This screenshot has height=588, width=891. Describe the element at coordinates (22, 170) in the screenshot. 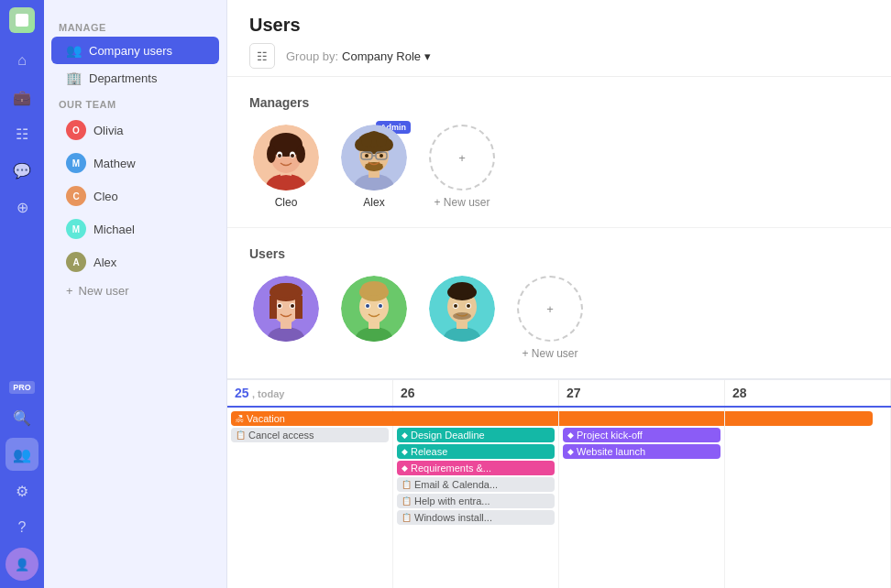

I see `chat-icon: 💬` at that location.